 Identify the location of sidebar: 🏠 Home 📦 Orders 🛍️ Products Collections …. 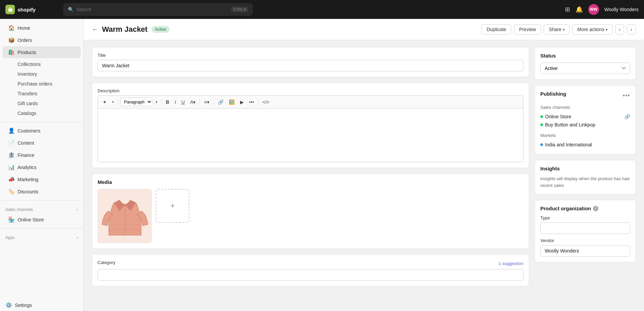
(42, 165).